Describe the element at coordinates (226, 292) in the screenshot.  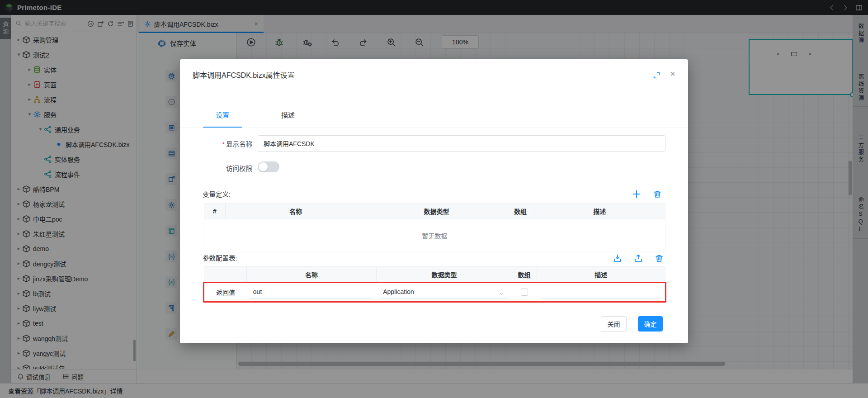
I see `param-kind-cell: 返回值` at that location.